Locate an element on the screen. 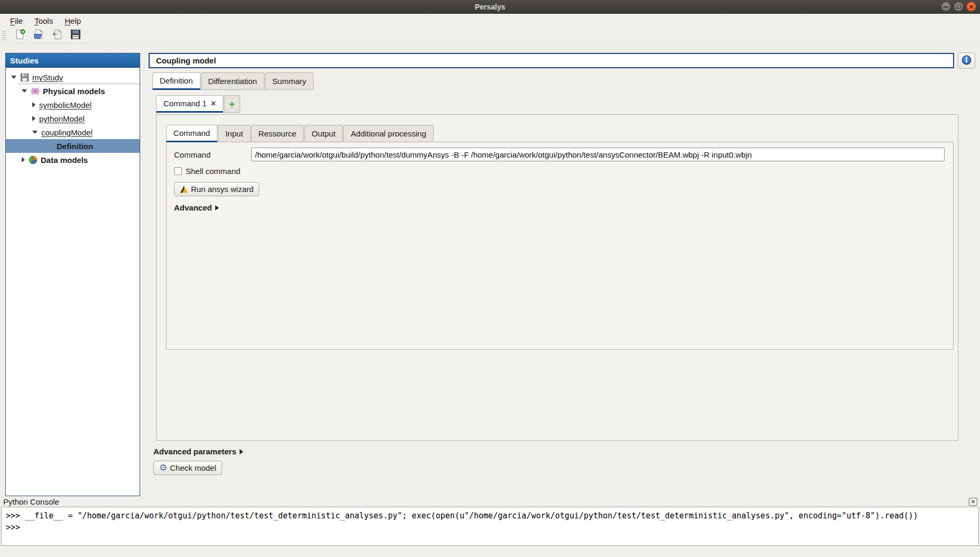 The image size is (980, 557). tab-label: Differentiation is located at coordinates (233, 81).